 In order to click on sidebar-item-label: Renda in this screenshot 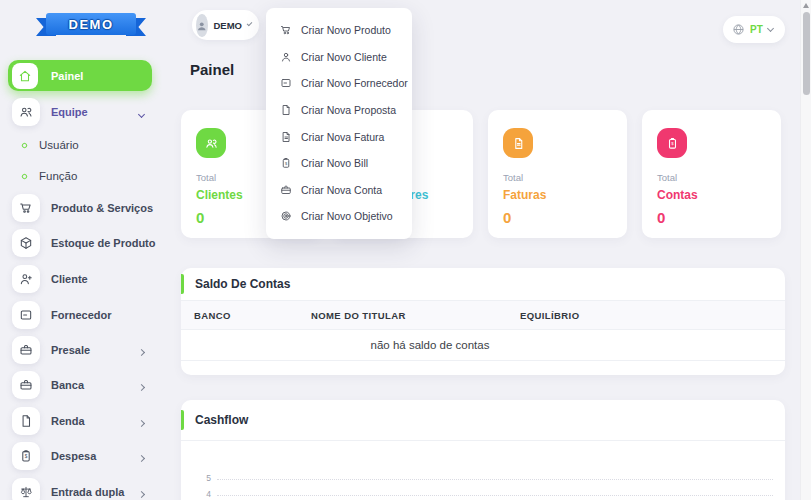, I will do `click(68, 421)`.